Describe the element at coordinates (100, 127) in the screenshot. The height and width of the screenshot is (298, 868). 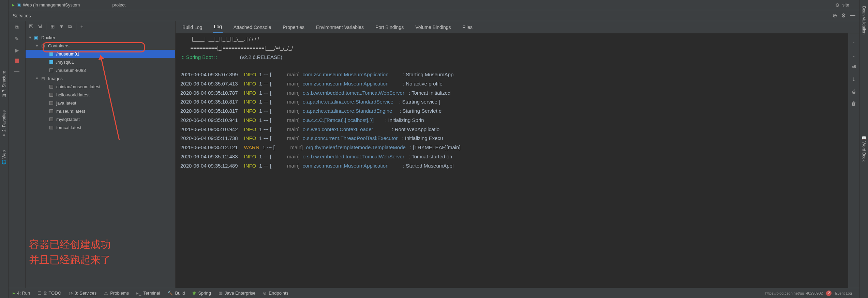
I see `tree-node-image: tomcat:latest` at that location.